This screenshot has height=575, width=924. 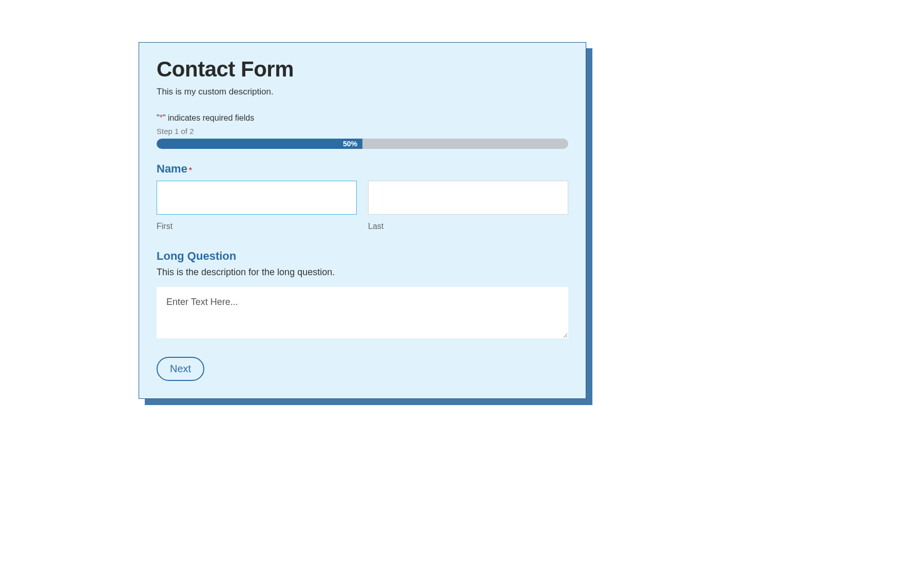 I want to click on progress-percent-label: 50%, so click(x=350, y=144).